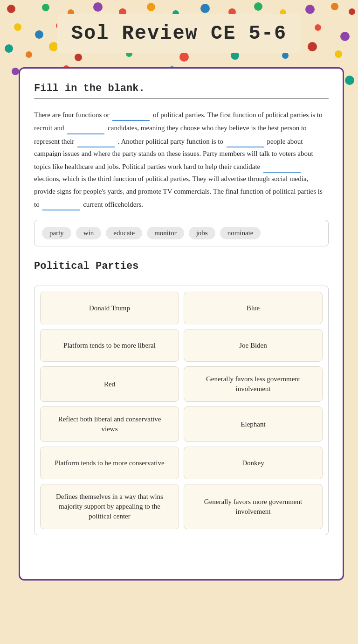 This screenshot has height=644, width=358. I want to click on match-card: Generally favors more government involve…, so click(253, 507).